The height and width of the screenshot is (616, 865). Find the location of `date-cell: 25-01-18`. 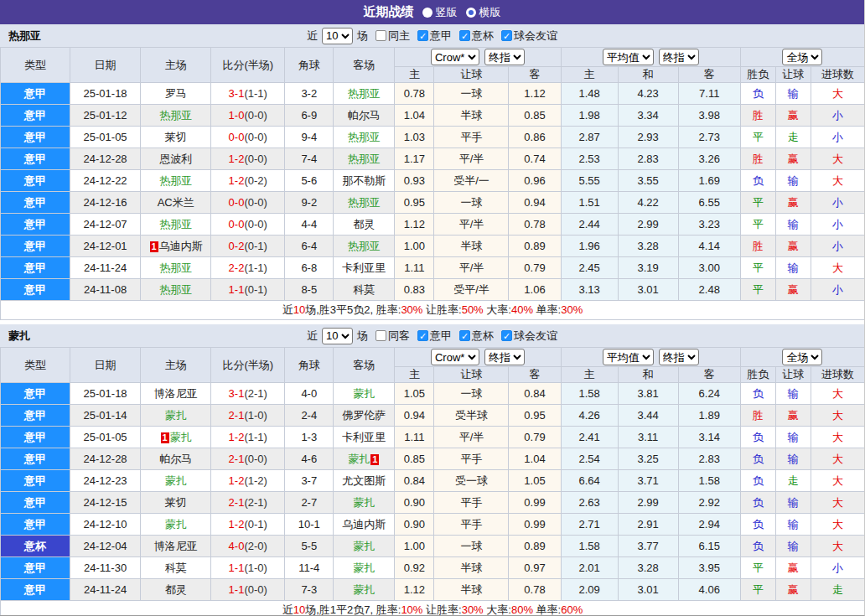

date-cell: 25-01-18 is located at coordinates (106, 394).